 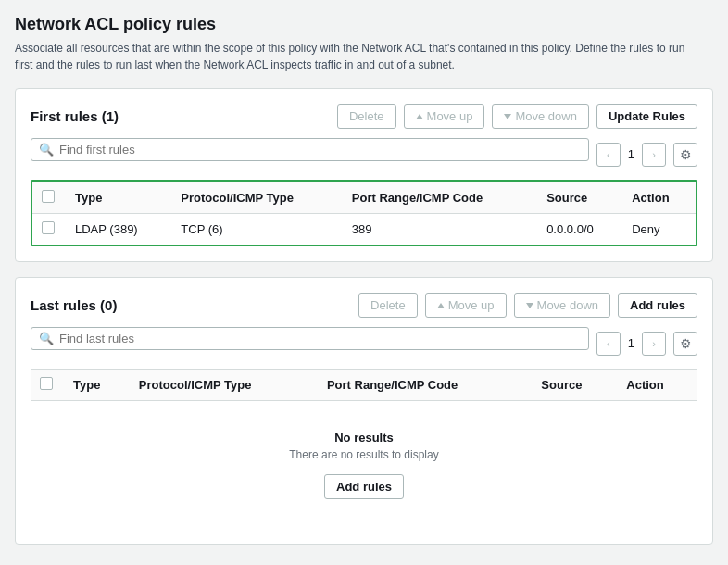 I want to click on last-rules-add-button: Add rules, so click(x=658, y=306).